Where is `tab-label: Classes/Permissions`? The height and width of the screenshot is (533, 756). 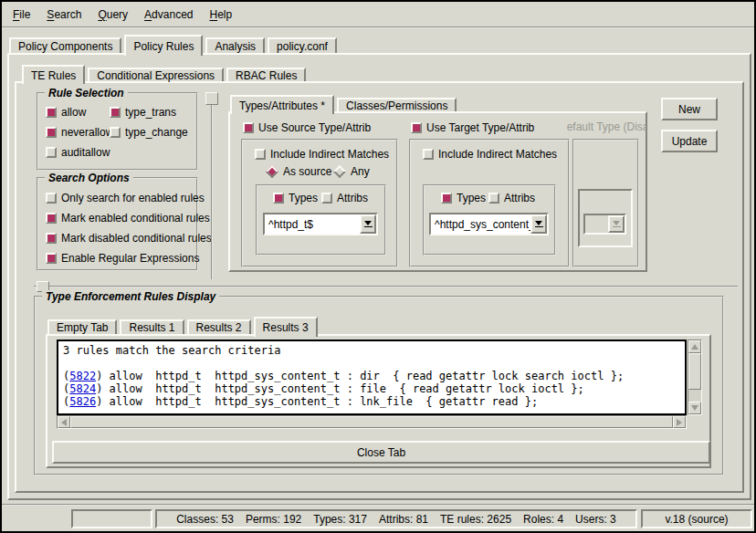 tab-label: Classes/Permissions is located at coordinates (396, 106).